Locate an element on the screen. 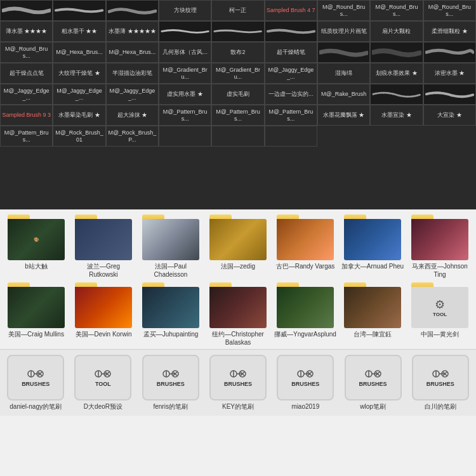 Image resolution: width=476 pixels, height=476 pixels. folder-christopher: 纽约—Christopher Balaskas is located at coordinates (238, 315).